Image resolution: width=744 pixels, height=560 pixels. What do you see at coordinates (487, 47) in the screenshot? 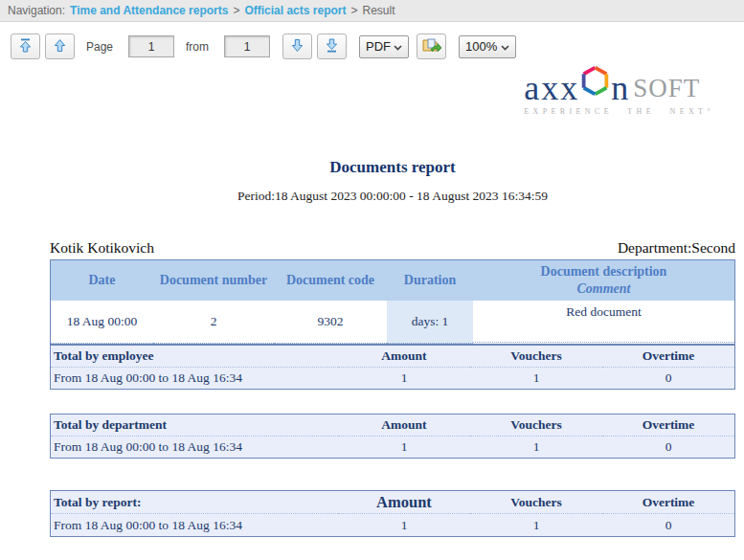
I see `zoom-select: 100%` at bounding box center [487, 47].